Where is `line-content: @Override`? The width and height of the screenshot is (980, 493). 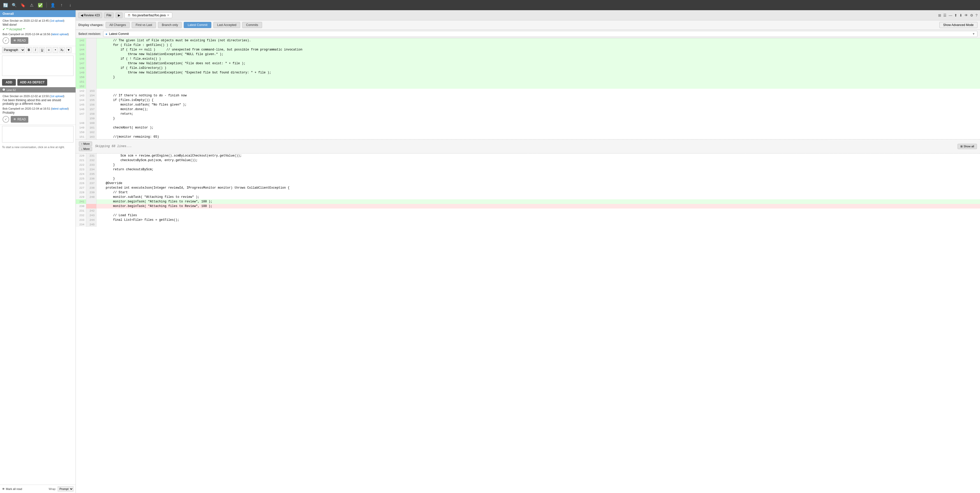 line-content: @Override is located at coordinates (538, 183).